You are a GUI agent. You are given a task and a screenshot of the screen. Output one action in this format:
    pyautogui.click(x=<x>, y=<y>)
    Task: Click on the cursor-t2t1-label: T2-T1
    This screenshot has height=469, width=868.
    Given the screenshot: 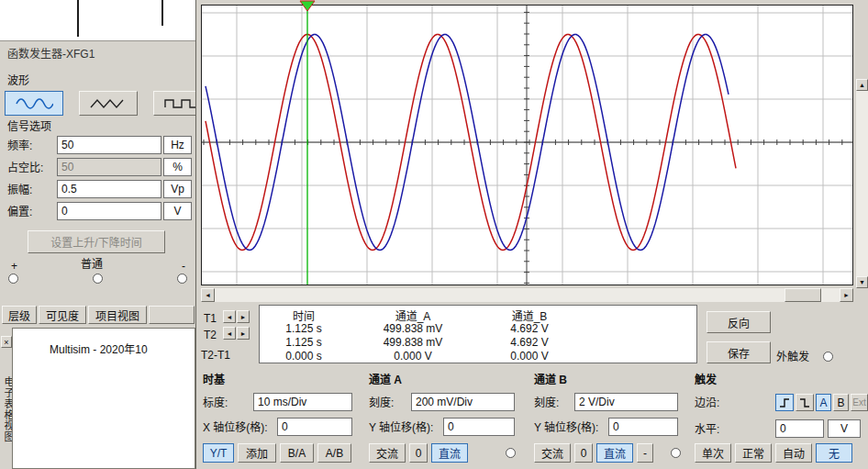 What is the action you would take?
    pyautogui.click(x=216, y=355)
    